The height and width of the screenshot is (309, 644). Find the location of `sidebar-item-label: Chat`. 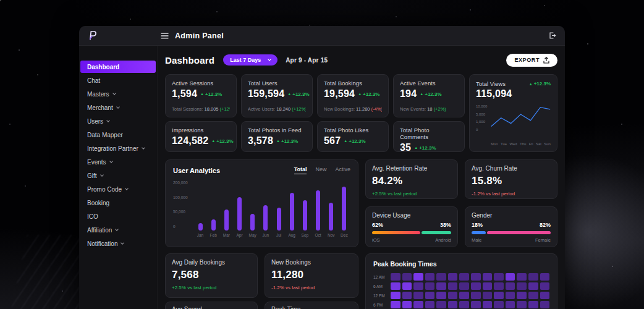

sidebar-item-label: Chat is located at coordinates (94, 80).